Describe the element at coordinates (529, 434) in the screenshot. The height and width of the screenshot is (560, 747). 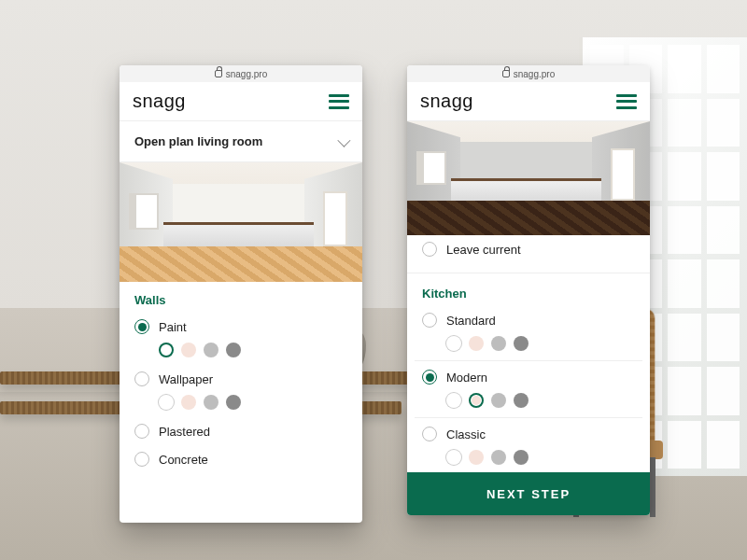
I see `option-classic: Classic` at that location.